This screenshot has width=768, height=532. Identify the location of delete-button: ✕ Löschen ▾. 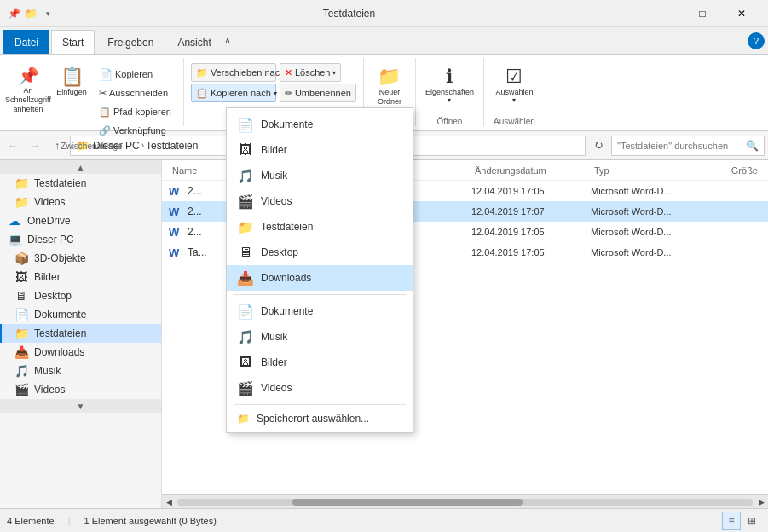
(310, 72).